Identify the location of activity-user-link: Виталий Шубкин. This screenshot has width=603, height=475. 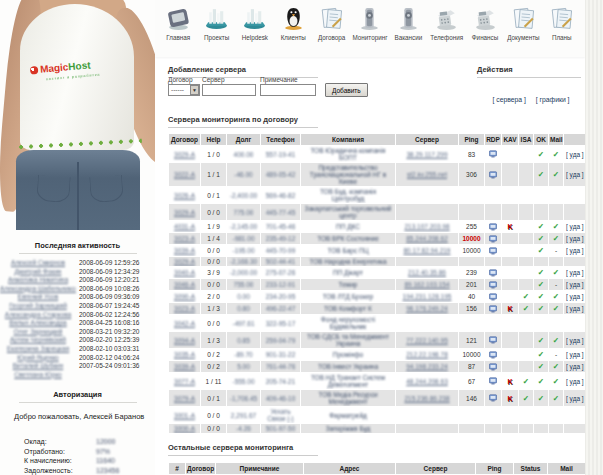
(38, 366).